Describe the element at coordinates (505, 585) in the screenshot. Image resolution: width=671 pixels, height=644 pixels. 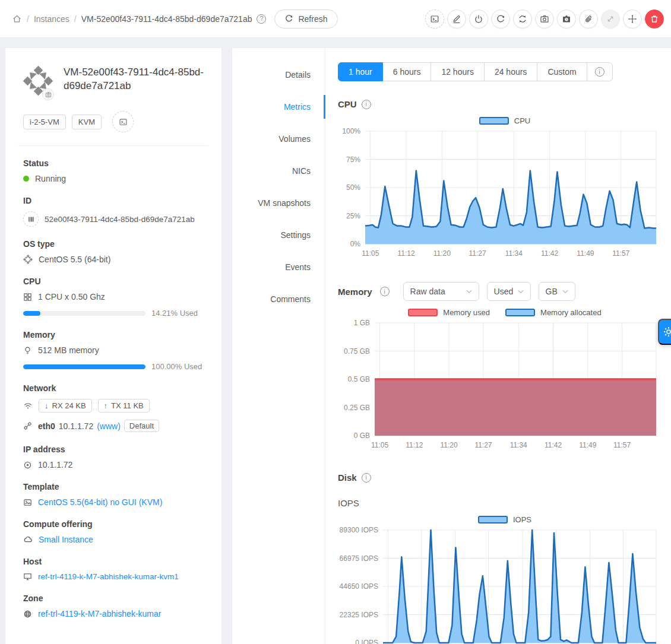
I see `iops-chart: 11:0511:1211:2011:2711:3411:4211:4911:57…` at that location.